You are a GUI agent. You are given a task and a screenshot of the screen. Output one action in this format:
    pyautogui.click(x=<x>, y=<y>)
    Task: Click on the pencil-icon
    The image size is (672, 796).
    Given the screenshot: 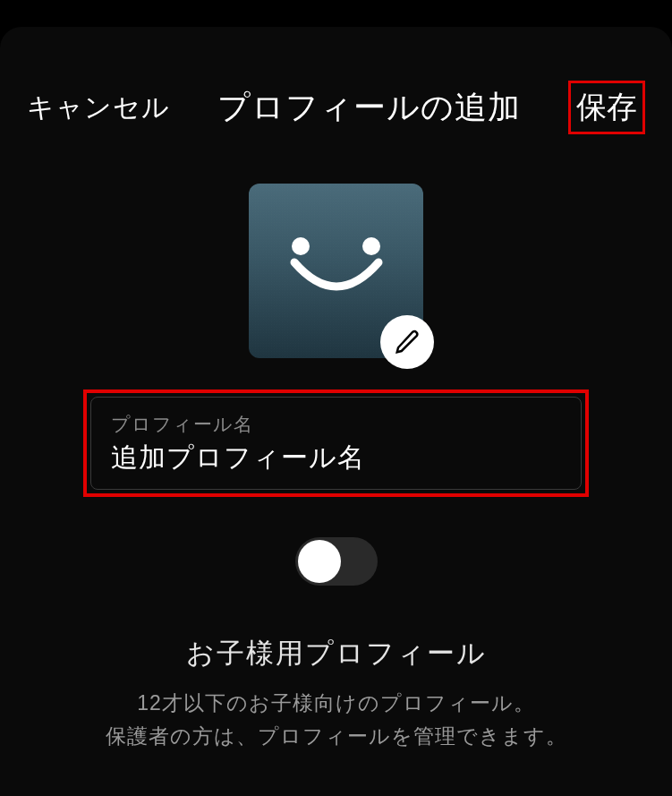 What is the action you would take?
    pyautogui.click(x=407, y=342)
    